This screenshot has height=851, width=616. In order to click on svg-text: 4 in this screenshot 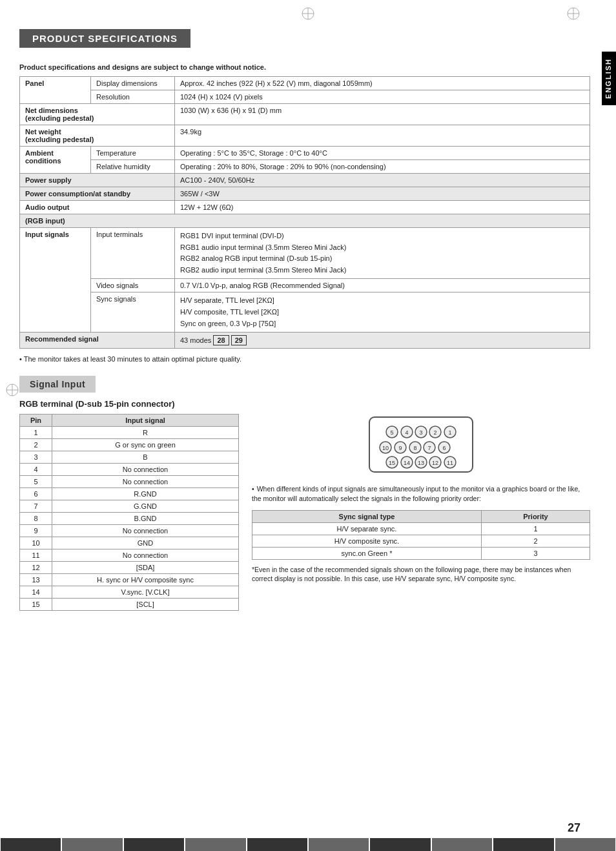, I will do `click(407, 433)`.